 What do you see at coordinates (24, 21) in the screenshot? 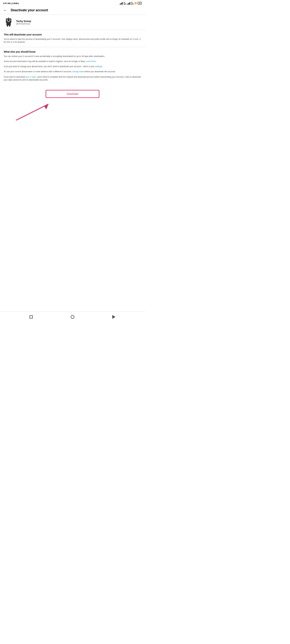
I see `account-name: Techy Snoop` at bounding box center [24, 21].